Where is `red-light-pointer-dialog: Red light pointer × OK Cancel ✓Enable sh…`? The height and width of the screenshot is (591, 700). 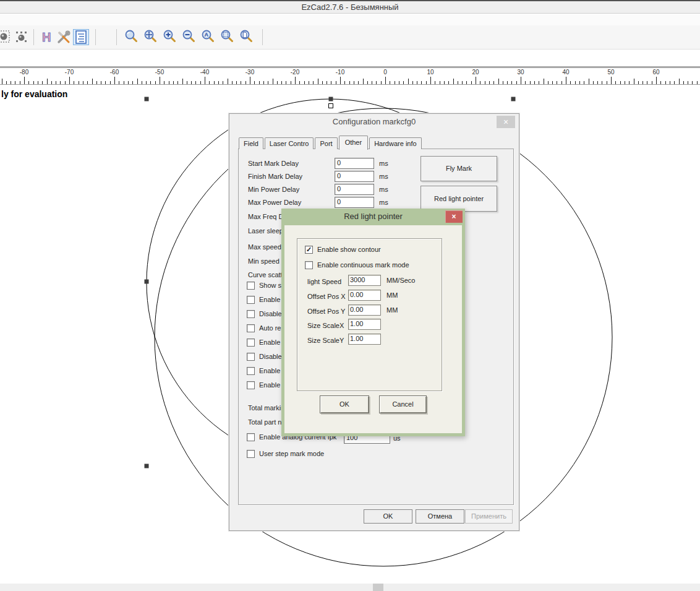 red-light-pointer-dialog: Red light pointer × OK Cancel ✓Enable sh… is located at coordinates (373, 322).